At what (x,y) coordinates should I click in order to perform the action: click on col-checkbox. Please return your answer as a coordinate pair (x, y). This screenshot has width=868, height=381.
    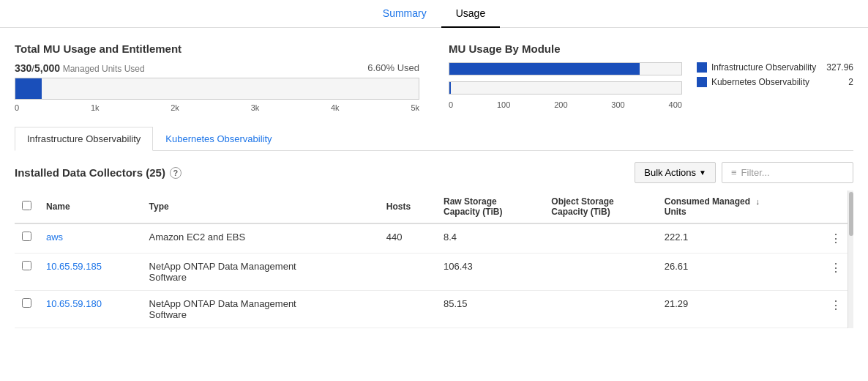
    Looking at the image, I should click on (26, 207).